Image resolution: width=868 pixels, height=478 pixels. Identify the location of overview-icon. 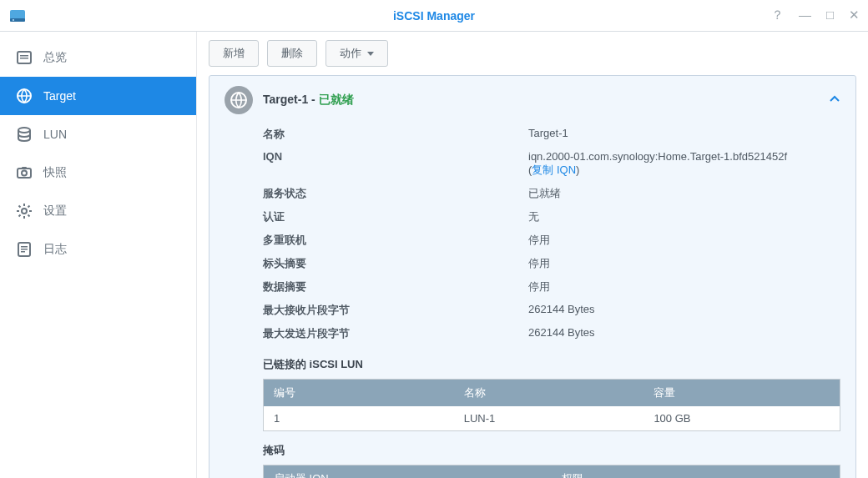
(24, 58).